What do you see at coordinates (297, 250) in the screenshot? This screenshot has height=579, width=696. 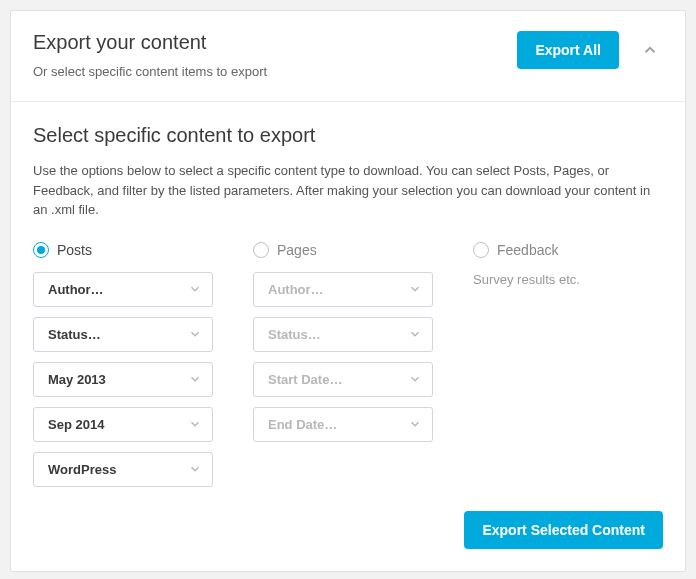 I see `pages-radio-label: Pages` at bounding box center [297, 250].